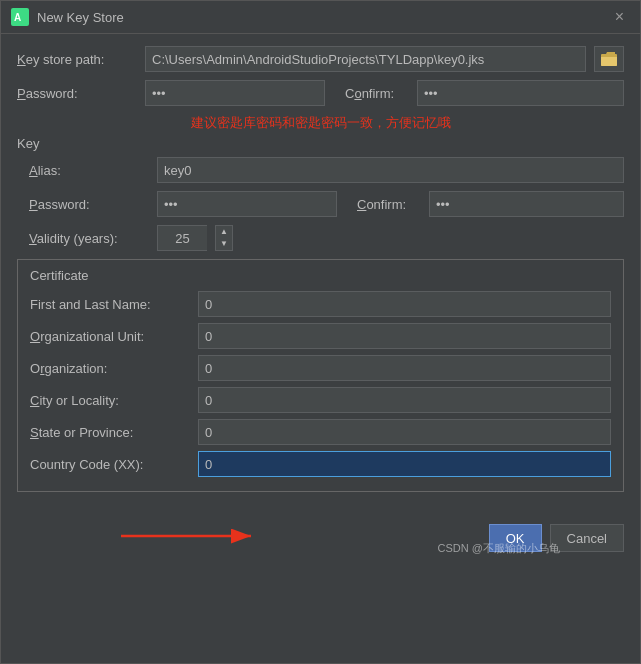  Describe the element at coordinates (404, 368) in the screenshot. I see `cert-org-input` at that location.